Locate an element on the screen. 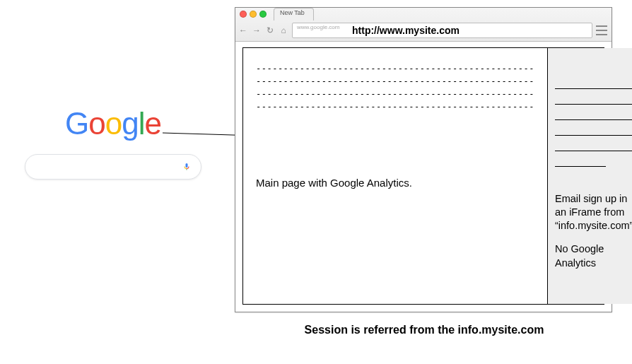 The height and width of the screenshot is (364, 632). url-old: www.google.com is located at coordinates (318, 27).